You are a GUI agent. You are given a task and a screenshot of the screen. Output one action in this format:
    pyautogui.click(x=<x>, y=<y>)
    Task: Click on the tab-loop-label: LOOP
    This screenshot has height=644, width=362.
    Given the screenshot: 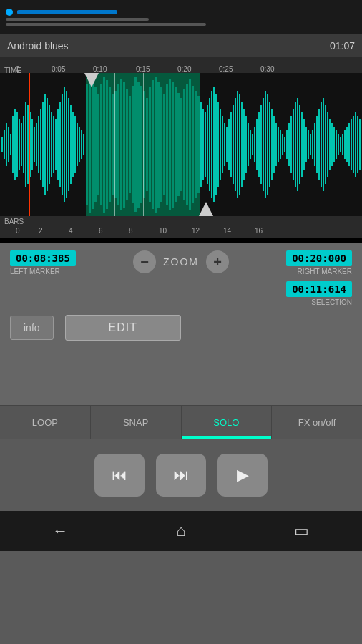 What is the action you would take?
    pyautogui.click(x=45, y=422)
    